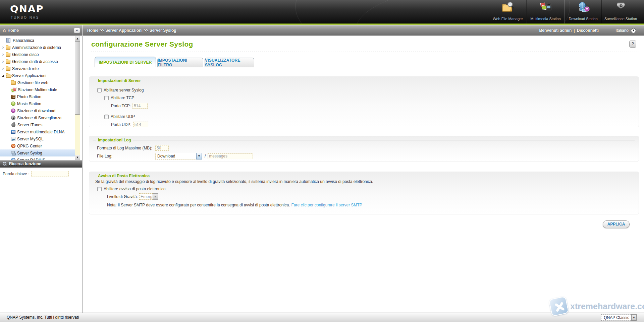  What do you see at coordinates (230, 156) in the screenshot?
I see `log-file-name-input` at bounding box center [230, 156].